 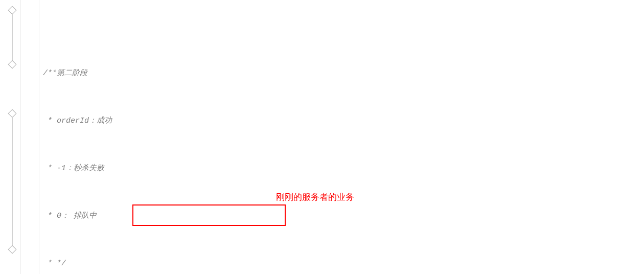 What do you see at coordinates (334, 74) in the screenshot?
I see `code-line: /**第二阶段` at bounding box center [334, 74].